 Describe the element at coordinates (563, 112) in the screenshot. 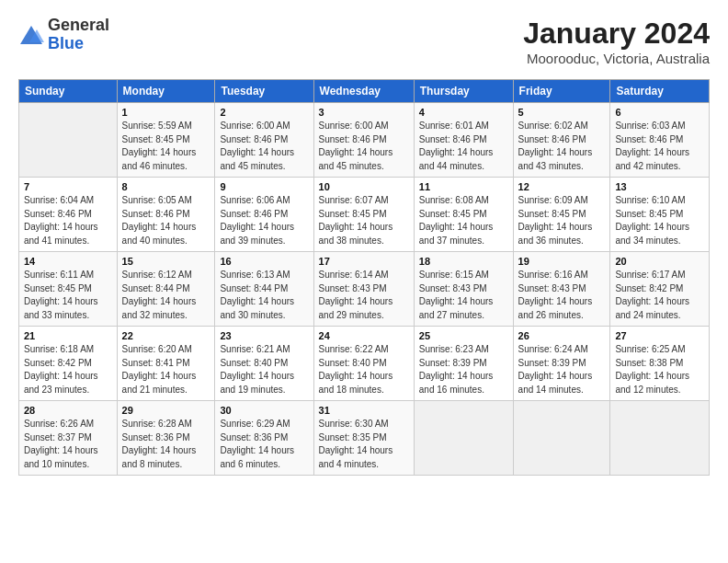

I see `day-number: 5` at that location.